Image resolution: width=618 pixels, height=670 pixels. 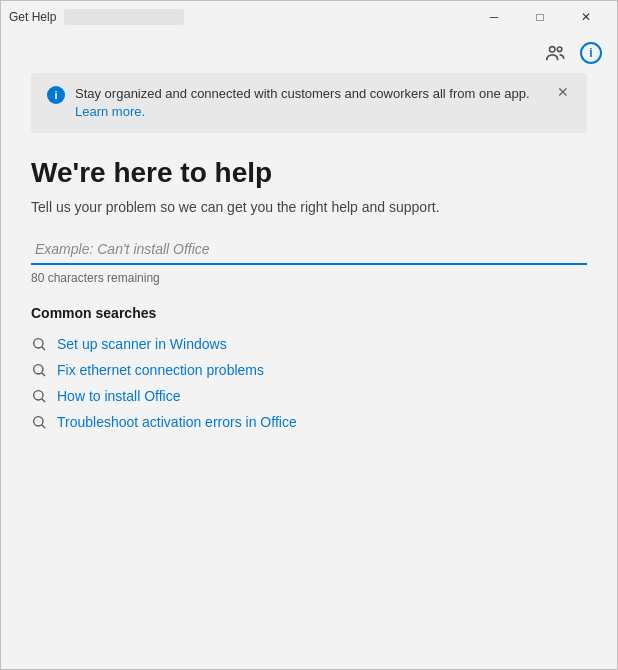 What do you see at coordinates (309, 344) in the screenshot?
I see `search-item: Set up scanner in Windows` at bounding box center [309, 344].